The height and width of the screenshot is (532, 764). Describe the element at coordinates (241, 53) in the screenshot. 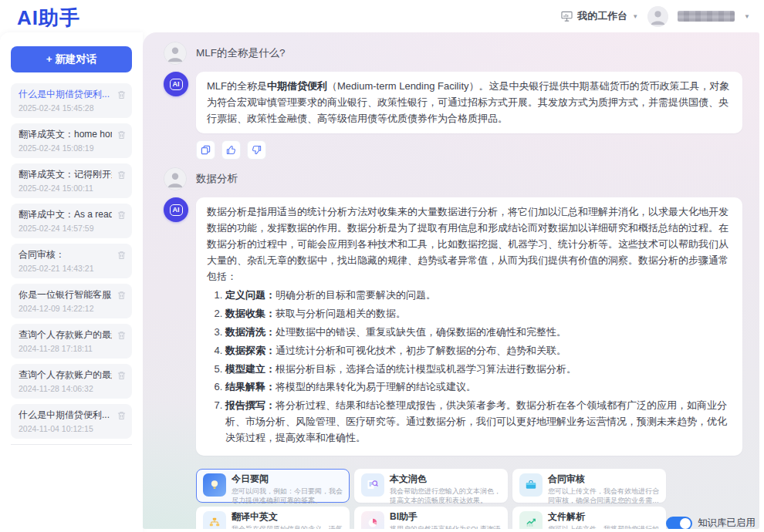

I see `user-message-text: MLF的全称是什么?` at that location.